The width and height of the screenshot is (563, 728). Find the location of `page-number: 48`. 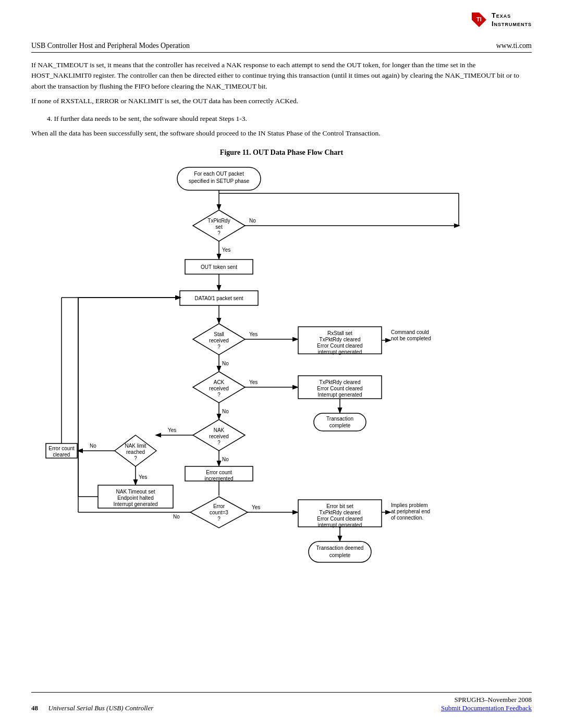

page-number: 48 is located at coordinates (34, 708).